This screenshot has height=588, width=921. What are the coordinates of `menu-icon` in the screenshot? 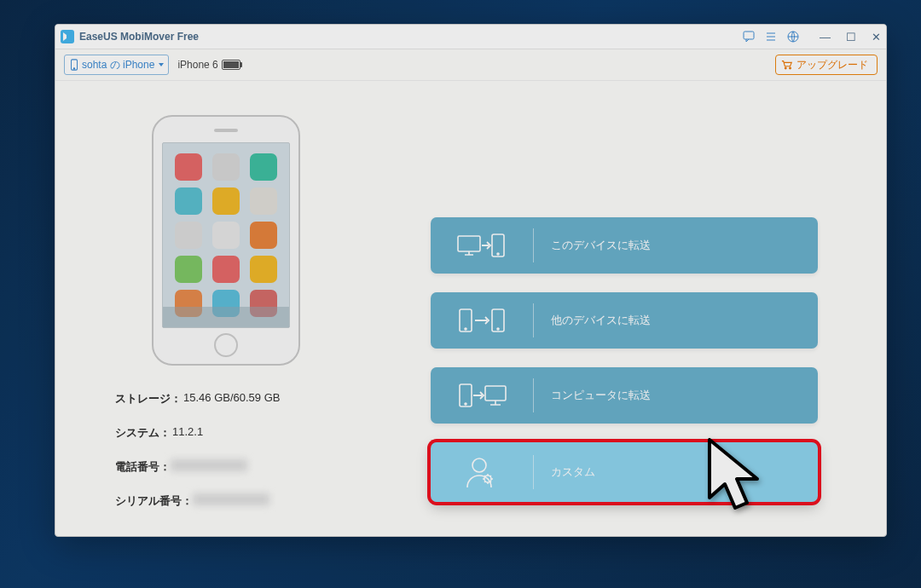 It's located at (771, 37).